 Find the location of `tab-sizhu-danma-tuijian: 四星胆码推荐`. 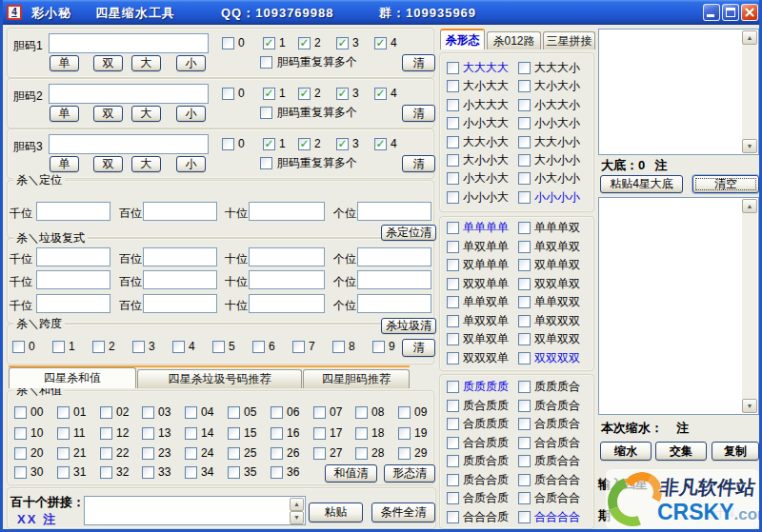

tab-sizhu-danma-tuijian: 四星胆码推荐 is located at coordinates (356, 379).